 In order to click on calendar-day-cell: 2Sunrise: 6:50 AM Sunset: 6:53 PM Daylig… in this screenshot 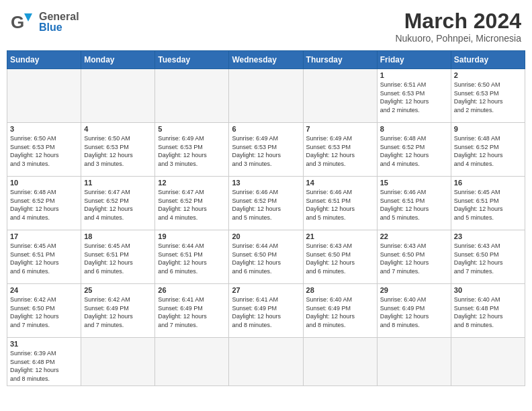, I will do `click(488, 96)`.